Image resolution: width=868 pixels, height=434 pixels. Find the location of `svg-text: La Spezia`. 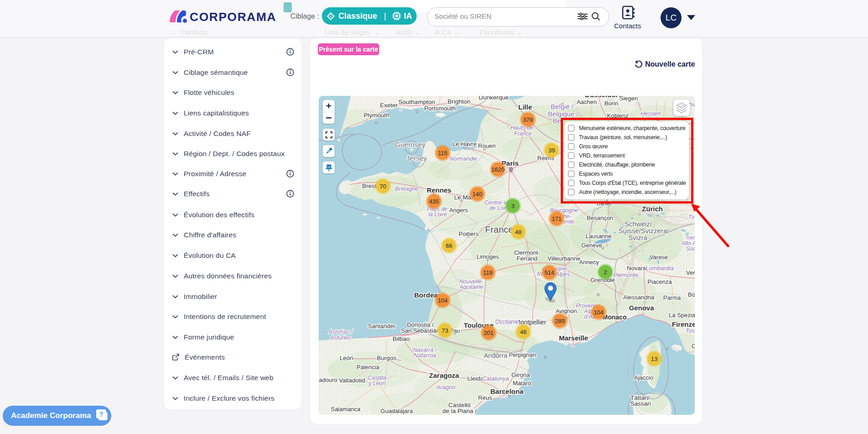

svg-text: La Spezia is located at coordinates (682, 315).